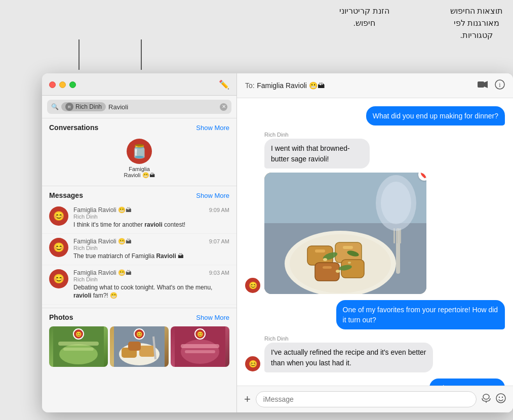  What do you see at coordinates (139, 285) in the screenshot?
I see `message-item-3: 😊 Famiglia Ravioli 😬🏔 9:03 AM Rich Dinh …` at bounding box center [139, 285].